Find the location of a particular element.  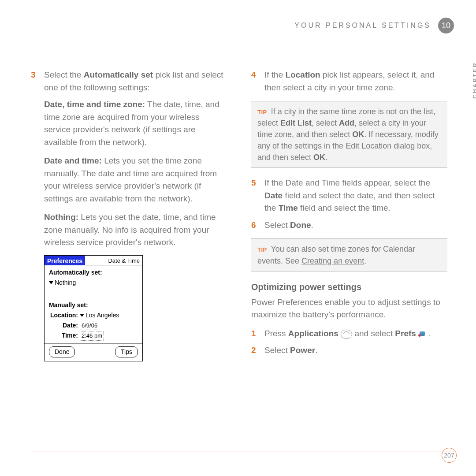

step-number-5: 5 is located at coordinates (258, 196).